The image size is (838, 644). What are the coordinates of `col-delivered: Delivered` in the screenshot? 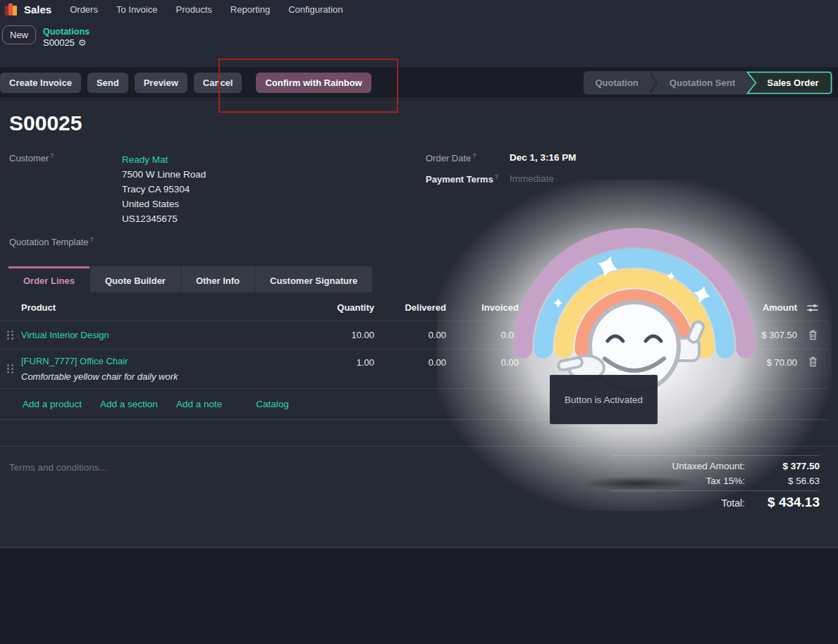 It's located at (410, 307).